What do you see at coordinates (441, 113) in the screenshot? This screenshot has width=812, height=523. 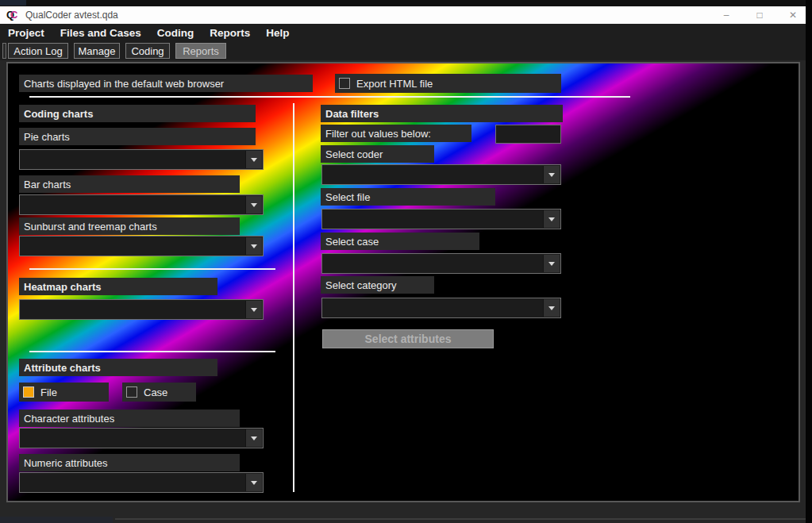 I see `data-filters-title: Data filters` at bounding box center [441, 113].